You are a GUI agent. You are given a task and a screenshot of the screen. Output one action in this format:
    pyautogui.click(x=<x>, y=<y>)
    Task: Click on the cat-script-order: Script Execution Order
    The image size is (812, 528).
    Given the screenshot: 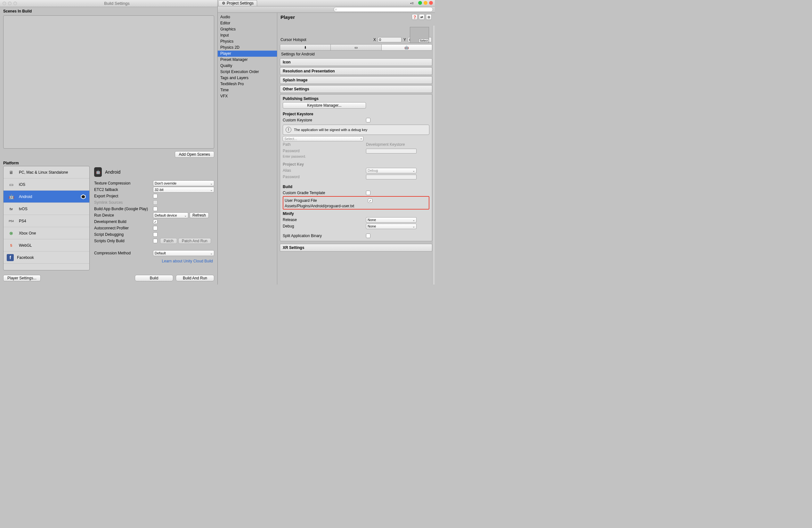 What is the action you would take?
    pyautogui.click(x=247, y=72)
    